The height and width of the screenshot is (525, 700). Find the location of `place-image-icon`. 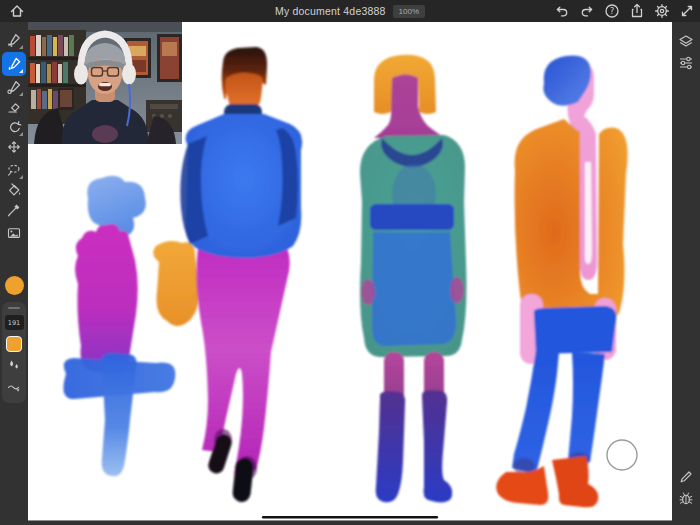

place-image-icon is located at coordinates (14, 233).